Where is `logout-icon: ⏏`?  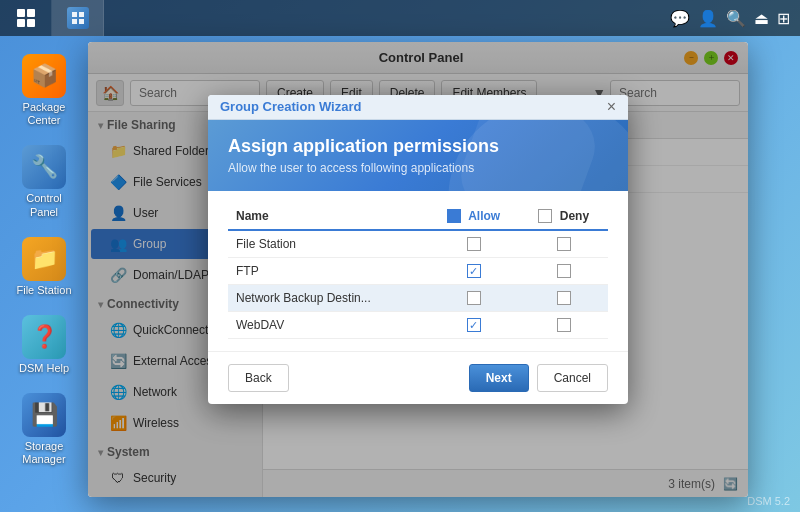
logout-icon: ⏏ is located at coordinates (762, 18).